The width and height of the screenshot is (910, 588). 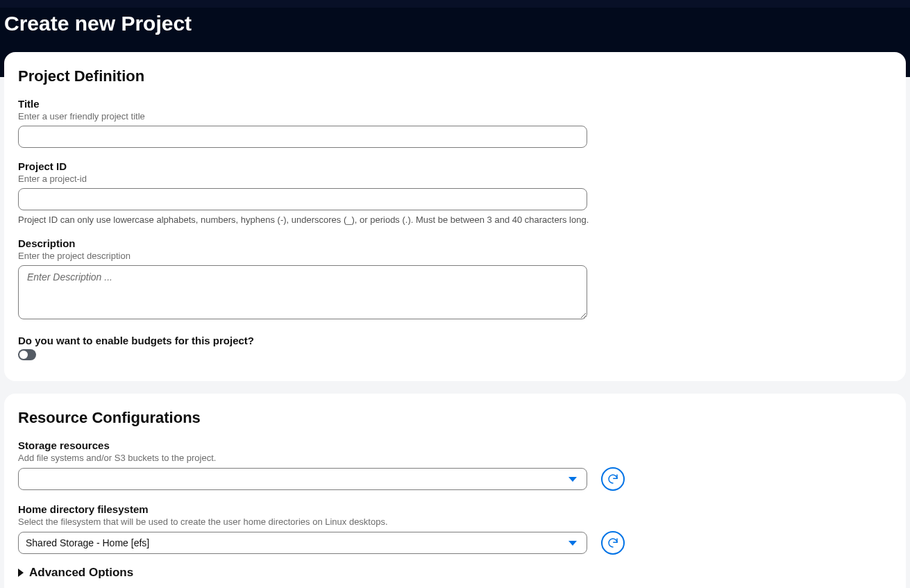 What do you see at coordinates (455, 418) in the screenshot?
I see `section-title-resources: Resource Configurations` at bounding box center [455, 418].